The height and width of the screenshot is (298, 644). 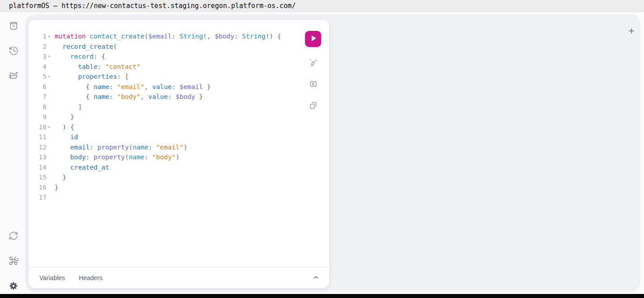 What do you see at coordinates (86, 47) in the screenshot?
I see `code-text: record_create(` at bounding box center [86, 47].